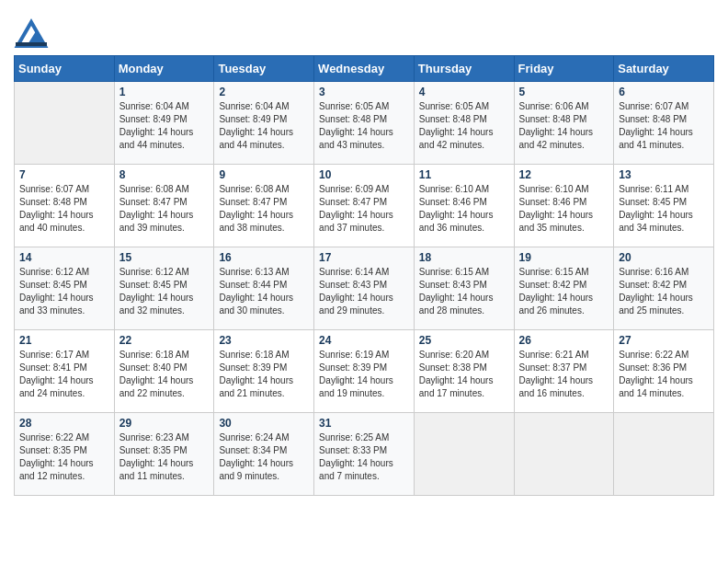 The width and height of the screenshot is (728, 563). I want to click on weekday-header-row: SundayMondayTuesdayWednesdayThursdayFrid…, so click(364, 69).